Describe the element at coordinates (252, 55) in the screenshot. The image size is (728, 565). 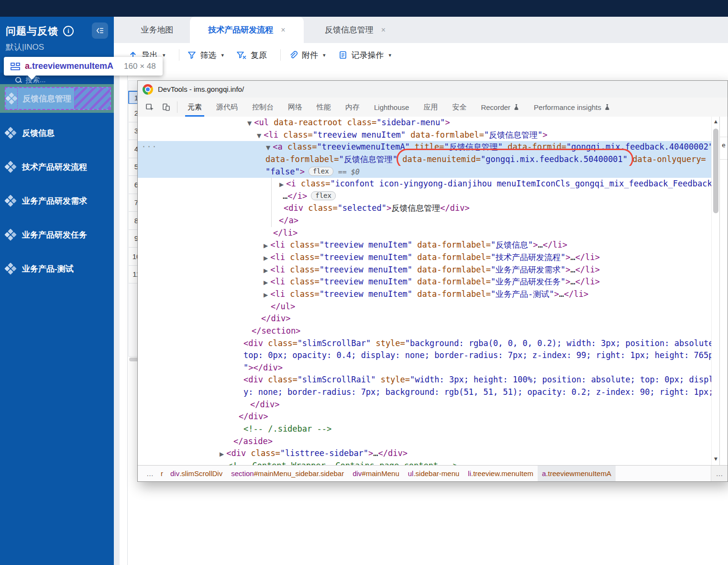
I see `toolbar-button-复原: 复原` at that location.